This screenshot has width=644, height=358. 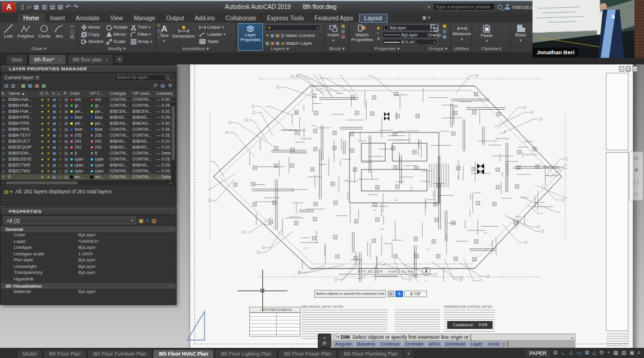 What do you see at coordinates (79, 147) in the screenshot?
I see `layer-color-cell: 241` at bounding box center [79, 147].